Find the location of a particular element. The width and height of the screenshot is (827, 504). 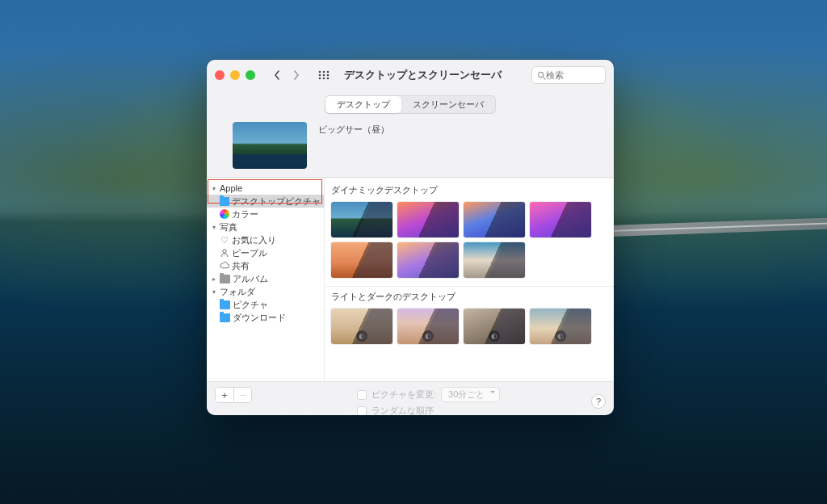

sidebar-item-desktop-pictures: デスクトップピクチャ is located at coordinates (265, 201).